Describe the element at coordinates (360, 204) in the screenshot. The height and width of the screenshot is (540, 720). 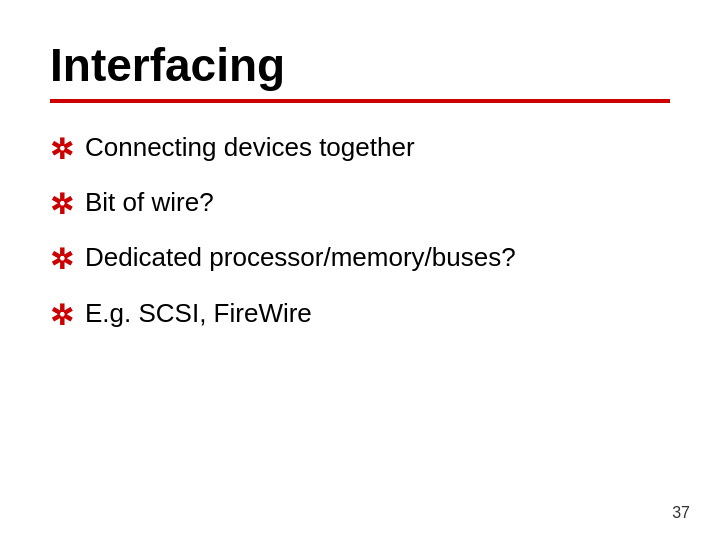
I see `list-item: ✲ Bit of wire?` at that location.